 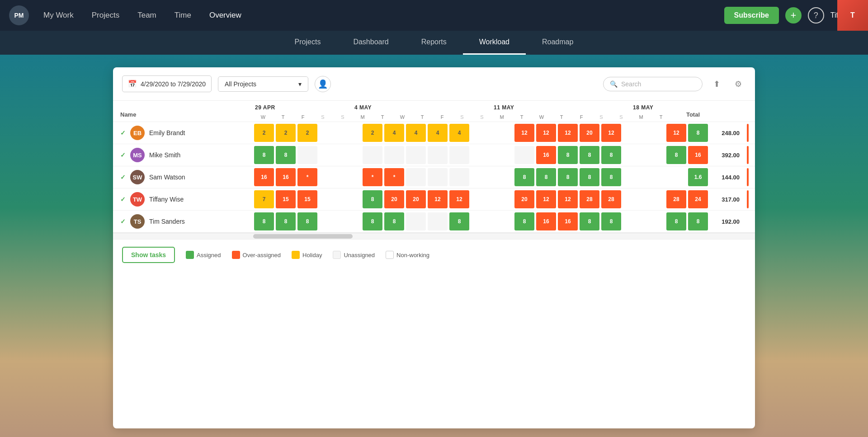 What do you see at coordinates (167, 84) in the screenshot?
I see `date-range-picker: 📅 4/29/2020 to 7/29/2020` at bounding box center [167, 84].